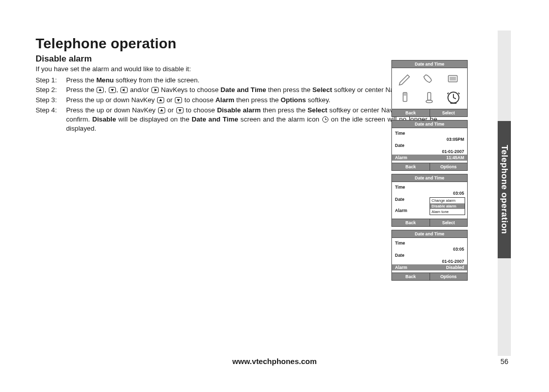  I want to click on footer-url: www.vtechphones.com, so click(274, 361).